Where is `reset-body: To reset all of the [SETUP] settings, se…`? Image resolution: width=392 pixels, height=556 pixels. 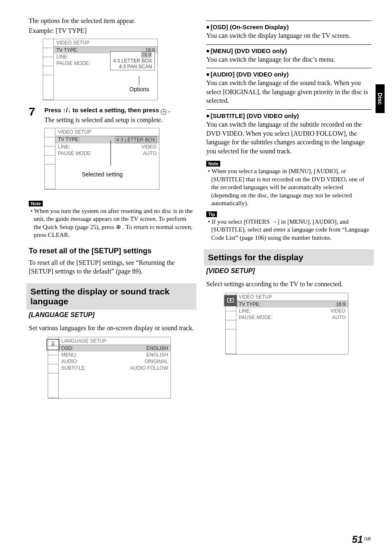
reset-body: To reset all of the [SETUP] settings, se… is located at coordinates (111, 267).